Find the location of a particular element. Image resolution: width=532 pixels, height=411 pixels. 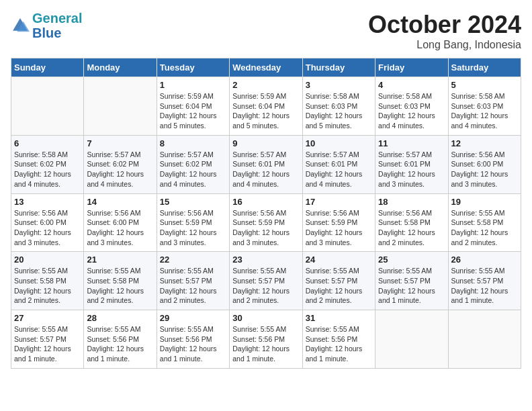

page-header: GeneralBlue October 2024 Long Bang, Indo… is located at coordinates (266, 31).